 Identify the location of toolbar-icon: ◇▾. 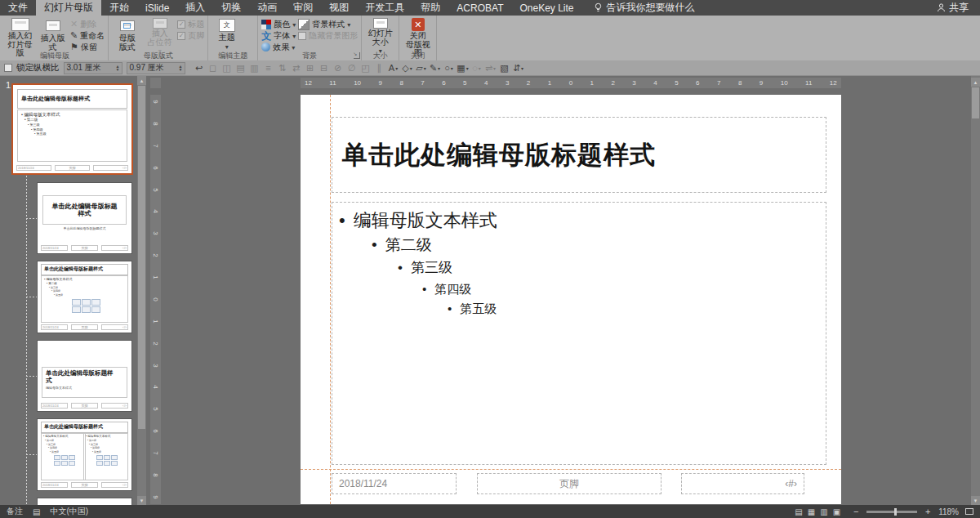
(408, 69).